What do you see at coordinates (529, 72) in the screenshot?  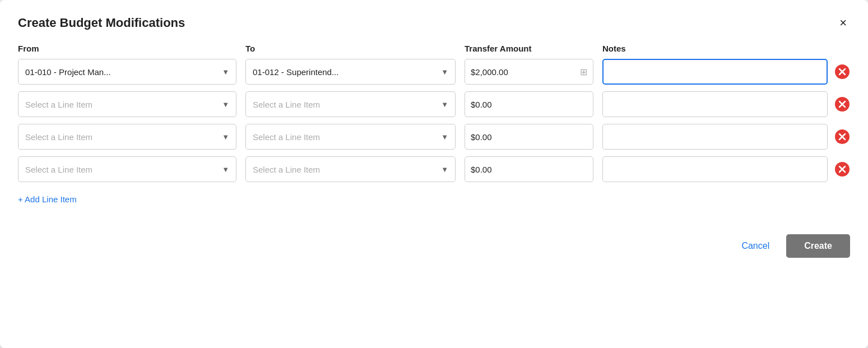 I see `amount-field-row1: $2,000.00 ⊞` at bounding box center [529, 72].